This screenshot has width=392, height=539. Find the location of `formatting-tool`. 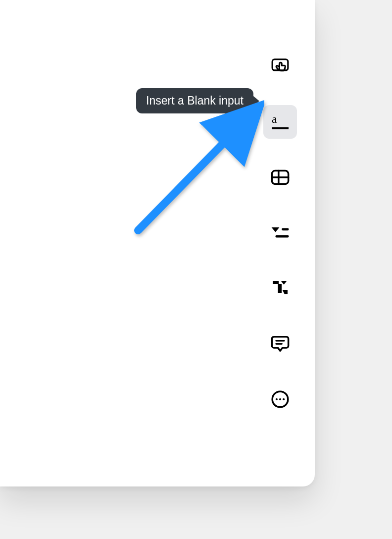

formatting-tool is located at coordinates (280, 288).